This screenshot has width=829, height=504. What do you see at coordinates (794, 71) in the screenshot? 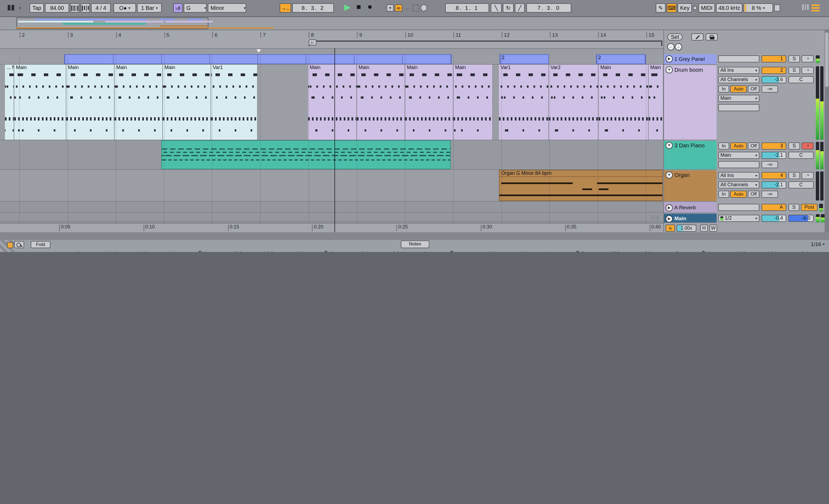
I see `drum-solo-button: S` at bounding box center [794, 71].